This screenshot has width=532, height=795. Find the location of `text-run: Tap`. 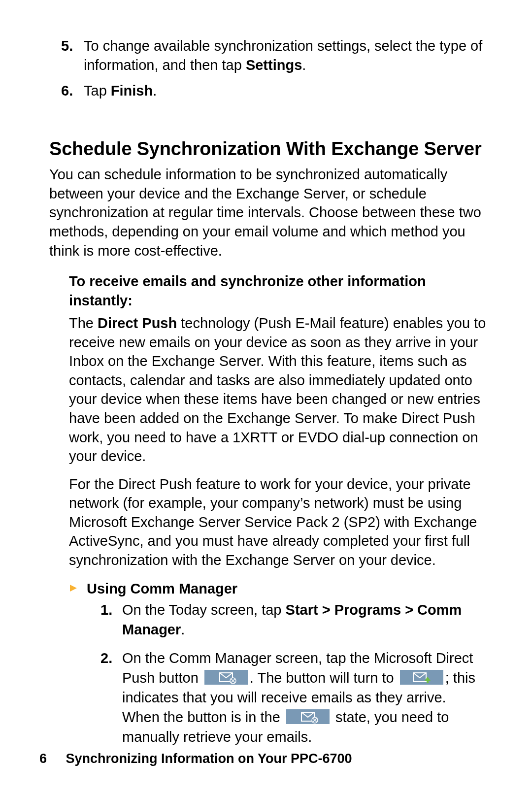

text-run: Tap is located at coordinates (98, 91).